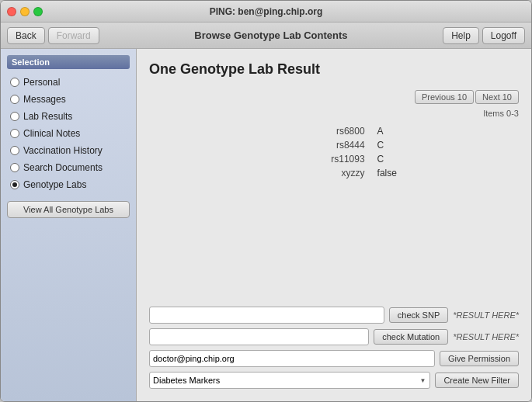 The image size is (532, 402). What do you see at coordinates (334, 359) in the screenshot?
I see `permission-row: Give Permission` at bounding box center [334, 359].